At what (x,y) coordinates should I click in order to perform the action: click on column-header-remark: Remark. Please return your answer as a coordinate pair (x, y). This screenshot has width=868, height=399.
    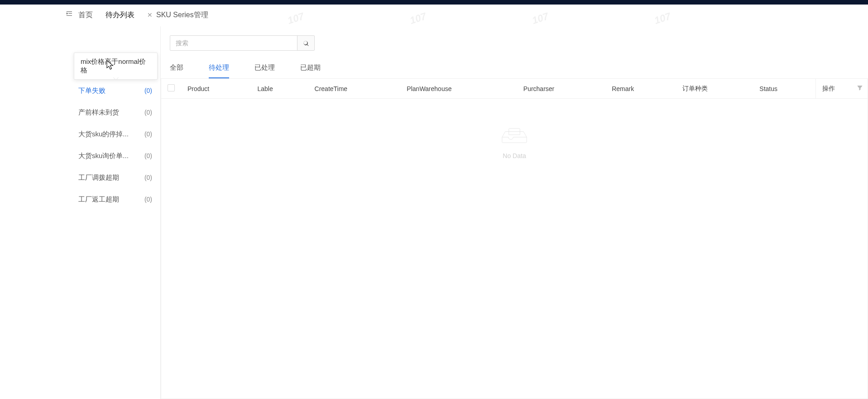
    Looking at the image, I should click on (641, 89).